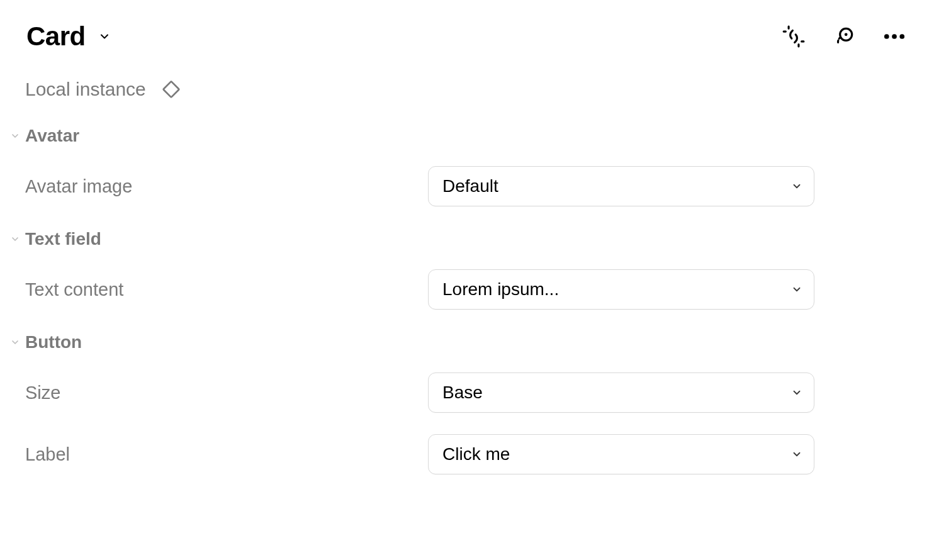 This screenshot has width=934, height=560. What do you see at coordinates (894, 36) in the screenshot?
I see `more-options-button` at bounding box center [894, 36].